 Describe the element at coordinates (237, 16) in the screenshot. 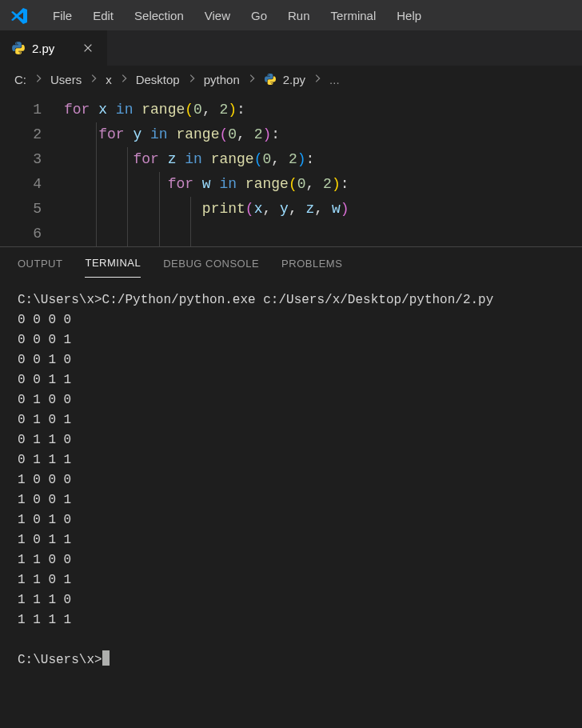

I see `menu-items: FileEditSelectionViewGoRunTerminalHelp` at that location.